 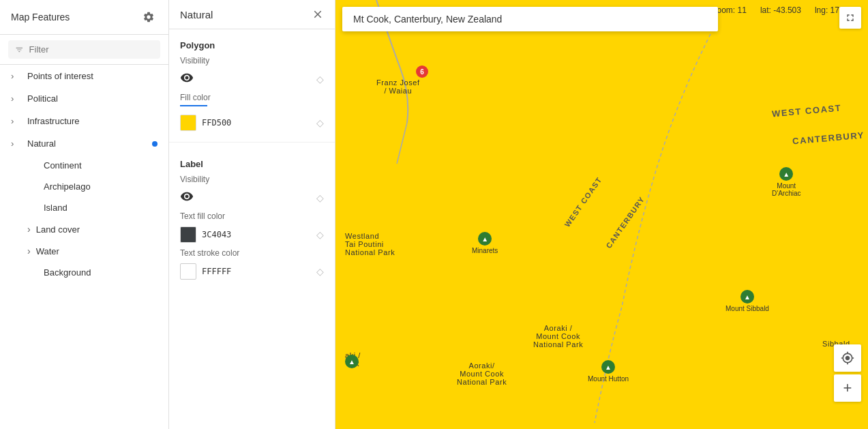 What do you see at coordinates (352, 361) in the screenshot?
I see `aoraki-left-icon: ▲` at bounding box center [352, 361].